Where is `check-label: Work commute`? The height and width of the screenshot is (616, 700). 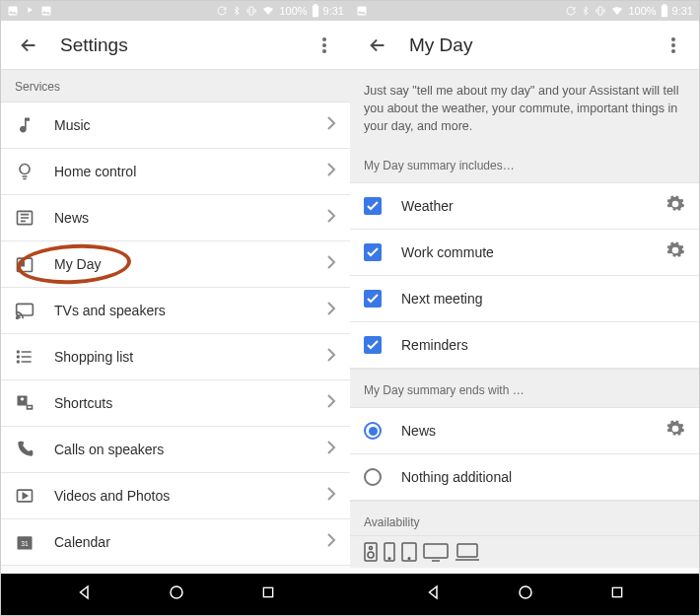
check-label: Work commute is located at coordinates (533, 252).